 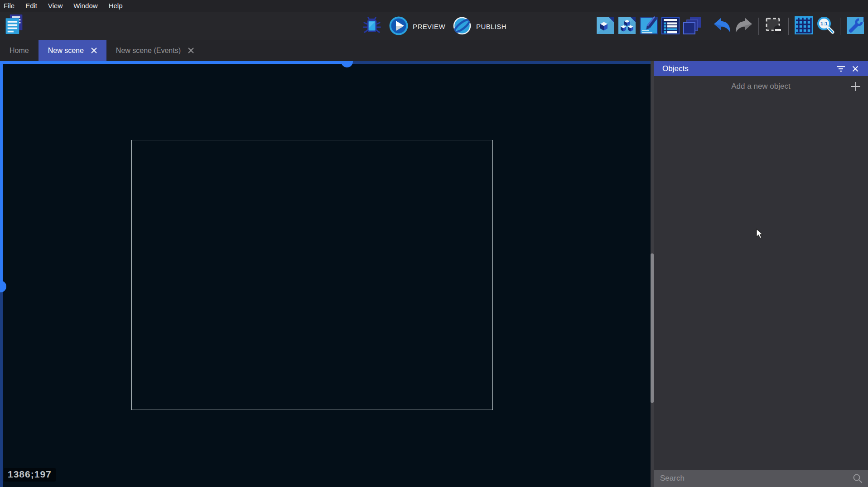 I want to click on vertical-scrollbar-track, so click(x=1, y=387).